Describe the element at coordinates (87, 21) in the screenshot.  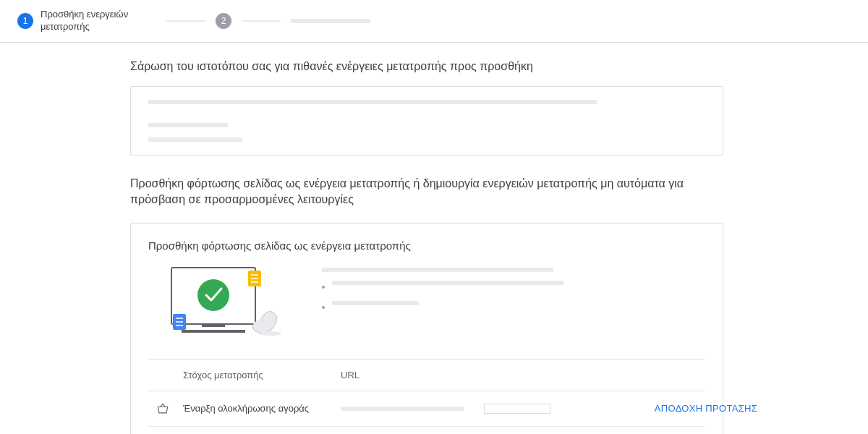
I see `step-1: 1 Προσθήκη ενεργειών μετατροπής` at that location.